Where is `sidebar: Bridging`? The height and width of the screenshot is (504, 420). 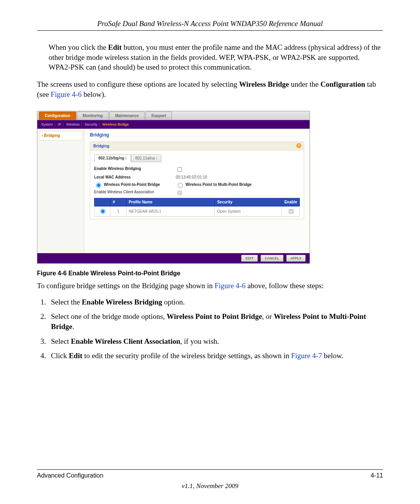 sidebar: Bridging is located at coordinates (61, 191).